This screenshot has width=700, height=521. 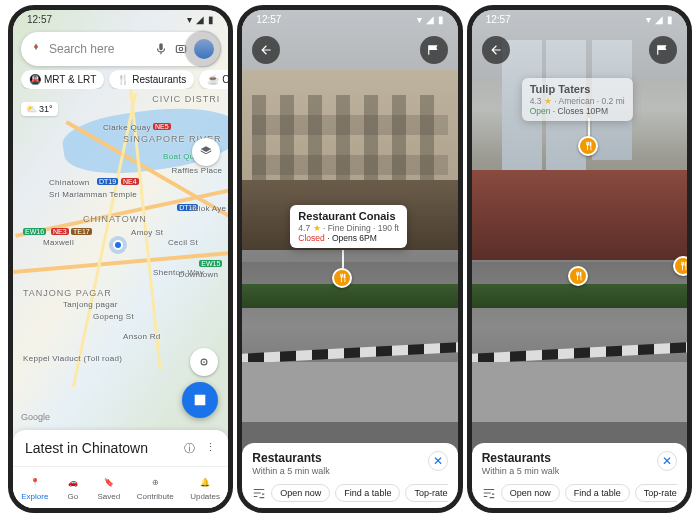 I want to click on pill-ne5: NE5, so click(x=162, y=126).